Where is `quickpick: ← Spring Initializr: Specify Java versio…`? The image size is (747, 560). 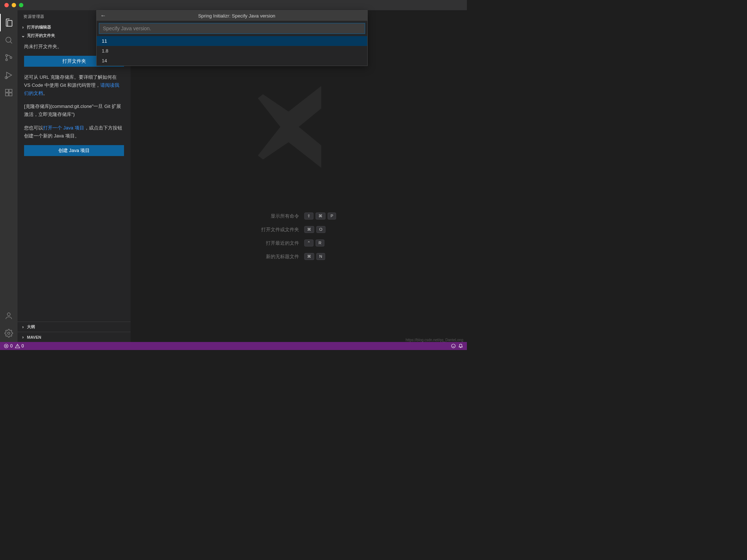 quickpick: ← Spring Initializr: Specify Java versio… is located at coordinates (232, 38).